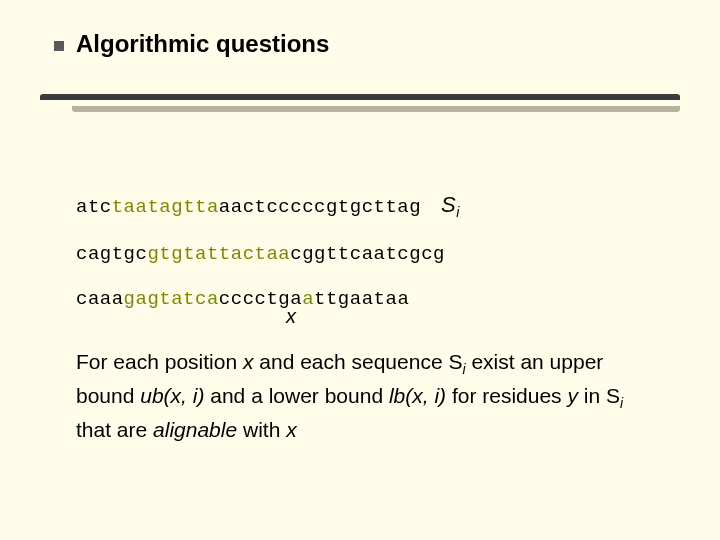  Describe the element at coordinates (418, 396) in the screenshot. I see `para-lb: lb(x, i)` at that location.